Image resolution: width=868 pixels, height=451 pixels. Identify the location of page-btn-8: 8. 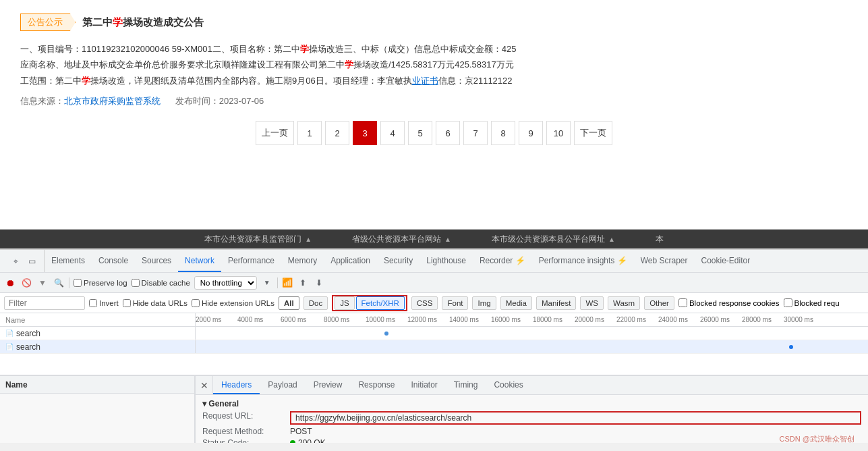
(503, 133).